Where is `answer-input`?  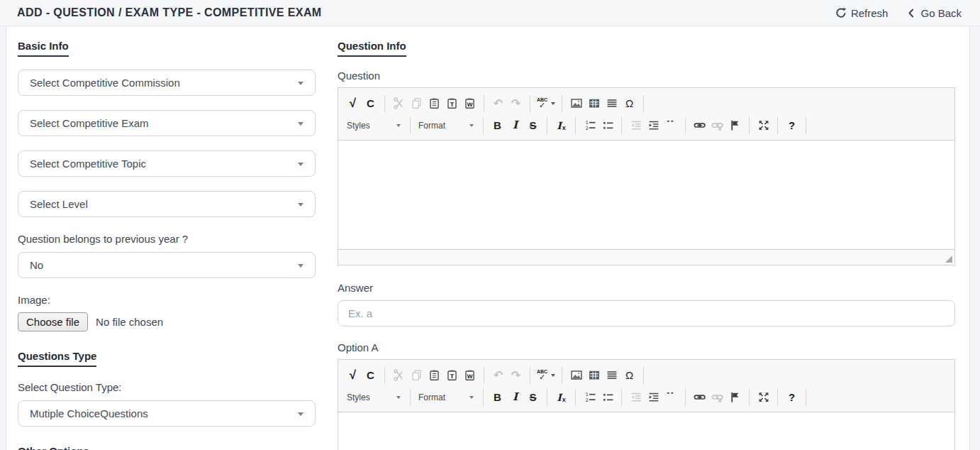
answer-input is located at coordinates (647, 314).